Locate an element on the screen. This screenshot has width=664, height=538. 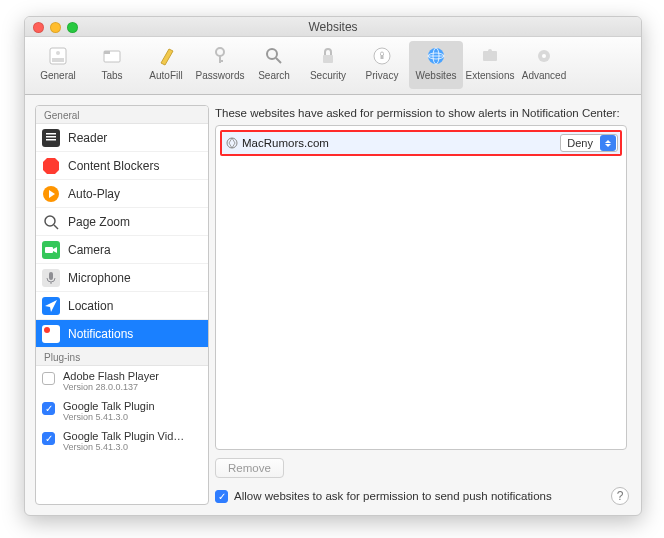
tab-security: Security is located at coordinates (328, 65).